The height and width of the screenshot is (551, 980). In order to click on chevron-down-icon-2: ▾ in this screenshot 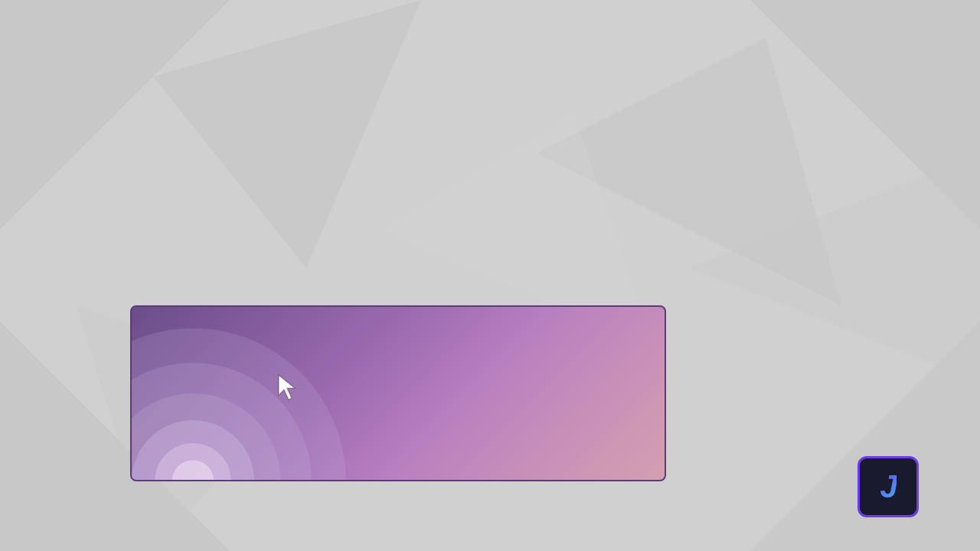, I will do `click(639, 28)`.